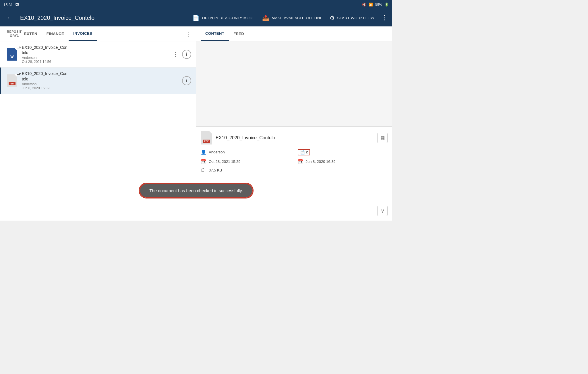 The height and width of the screenshot is (374, 588). What do you see at coordinates (384, 18) in the screenshot?
I see `header-more-icon: ⋮` at bounding box center [384, 18].